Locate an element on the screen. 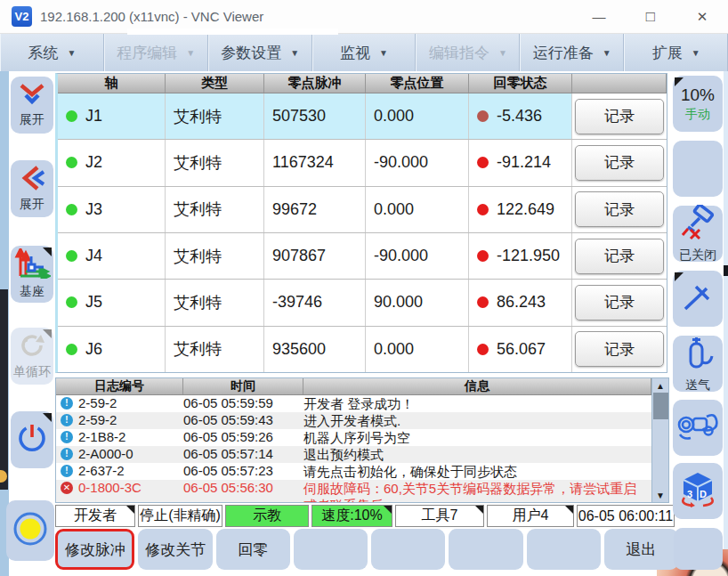 The height and width of the screenshot is (576, 728). axis-row-J1: J1艾利特5075300.000-5.436记录 is located at coordinates (362, 117).